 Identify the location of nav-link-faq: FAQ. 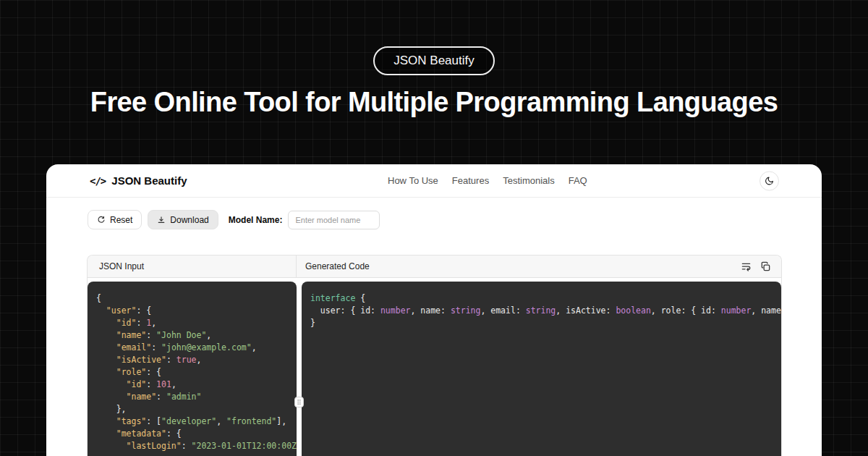
(578, 181).